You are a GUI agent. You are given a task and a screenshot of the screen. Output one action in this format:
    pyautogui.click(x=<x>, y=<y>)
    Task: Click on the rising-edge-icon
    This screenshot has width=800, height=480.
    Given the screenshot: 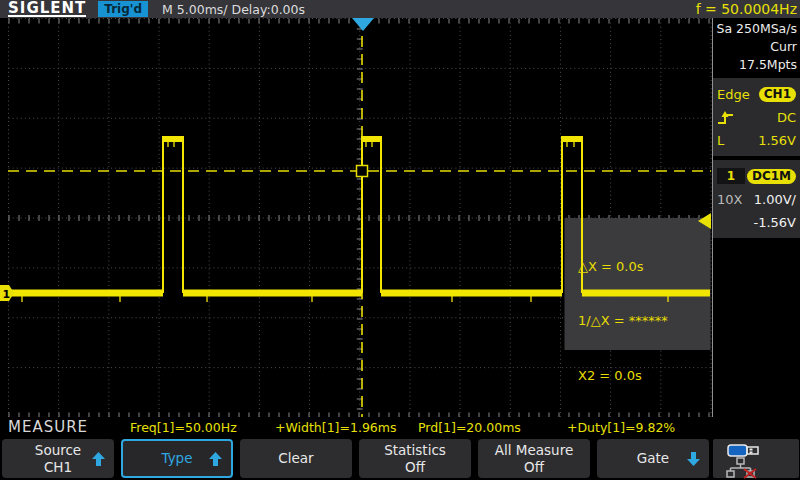 What is the action you would take?
    pyautogui.click(x=726, y=118)
    